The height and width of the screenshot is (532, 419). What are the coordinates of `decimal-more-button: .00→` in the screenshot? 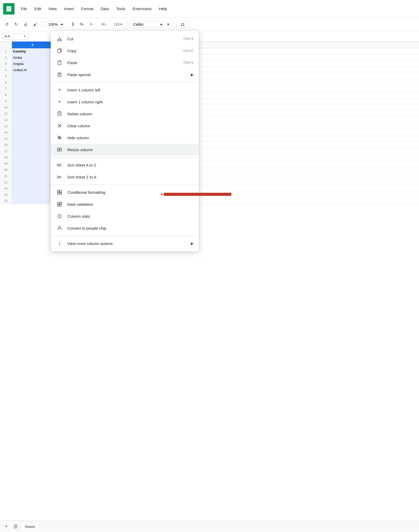 It's located at (104, 24).